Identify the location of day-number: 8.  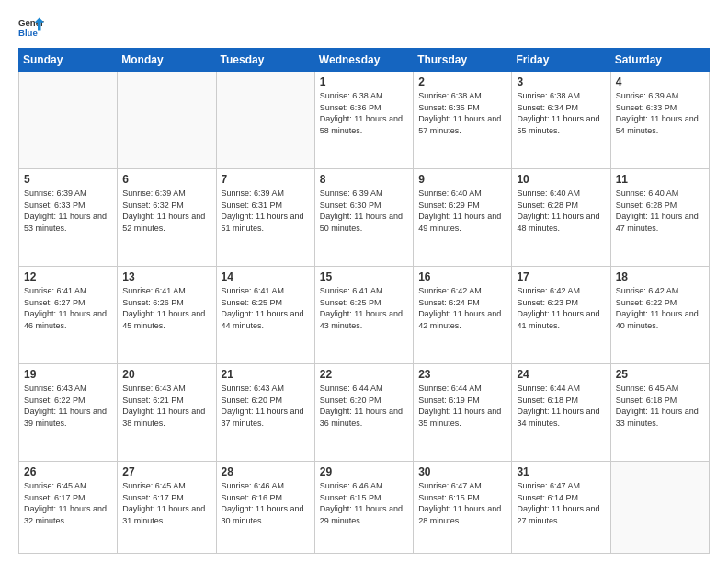
(364, 179).